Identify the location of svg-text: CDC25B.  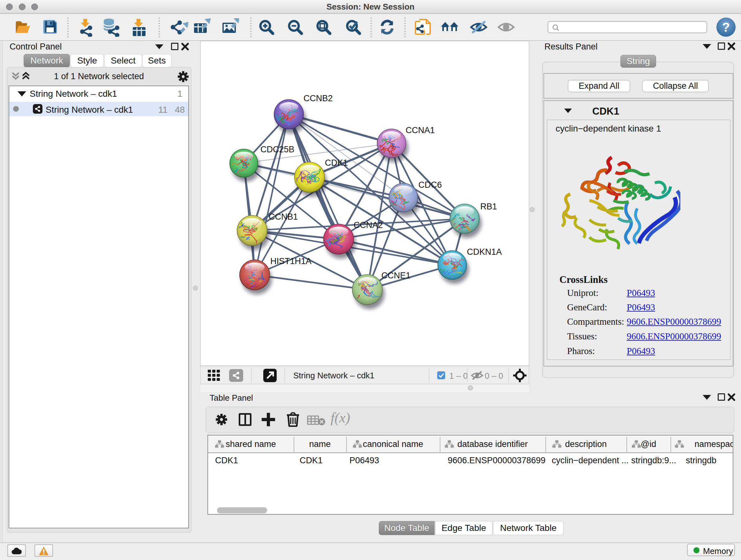
(277, 149).